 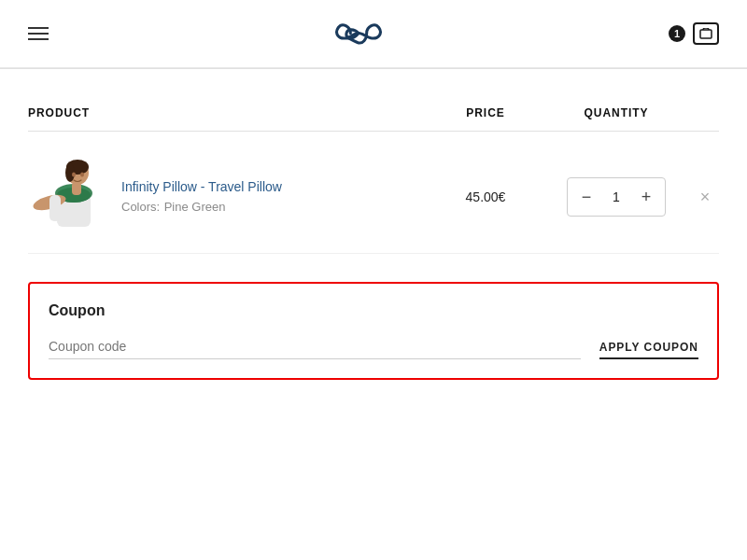 What do you see at coordinates (315, 349) in the screenshot?
I see `coupon-input-wrapper` at bounding box center [315, 349].